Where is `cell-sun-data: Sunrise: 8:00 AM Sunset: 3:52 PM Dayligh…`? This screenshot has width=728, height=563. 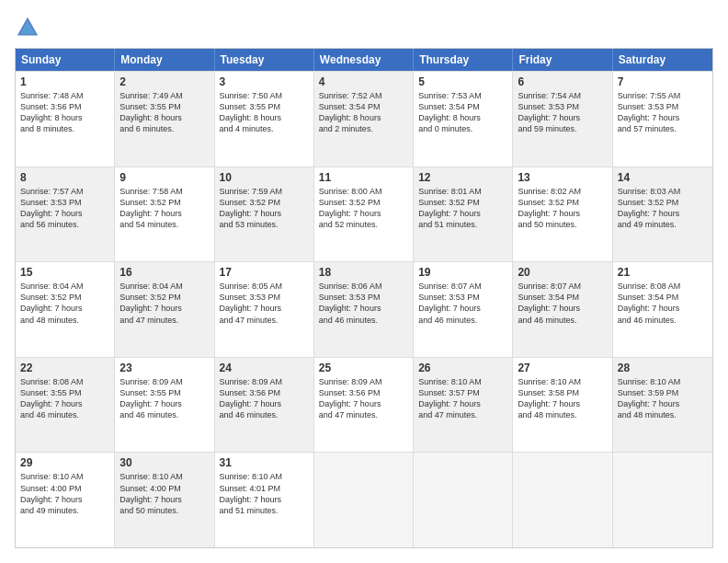 cell-sun-data: Sunrise: 8:00 AM Sunset: 3:52 PM Dayligh… is located at coordinates (364, 208).